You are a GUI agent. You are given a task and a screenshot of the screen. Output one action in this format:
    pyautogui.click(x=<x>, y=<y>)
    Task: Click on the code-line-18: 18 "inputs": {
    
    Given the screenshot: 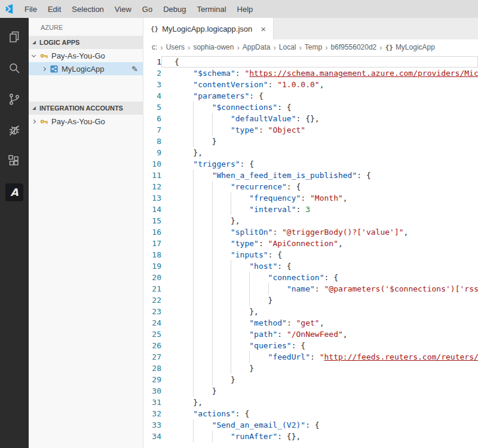 What is the action you would take?
    pyautogui.click(x=311, y=254)
    